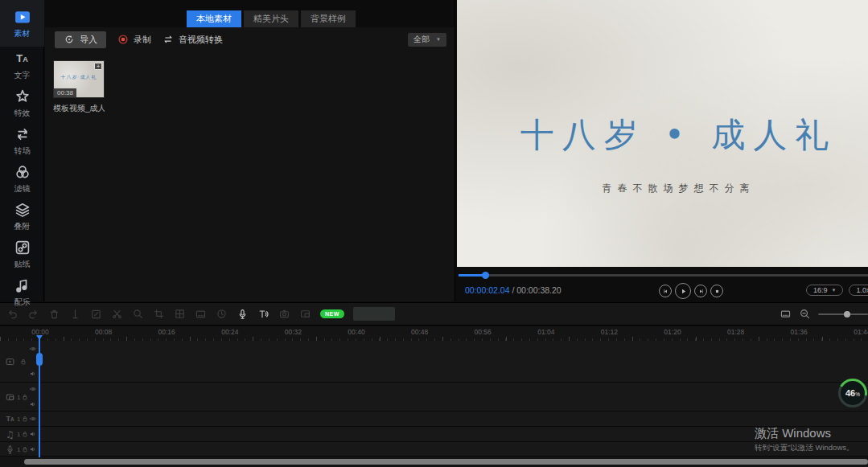  I want to click on scissors-icon, so click(117, 313).